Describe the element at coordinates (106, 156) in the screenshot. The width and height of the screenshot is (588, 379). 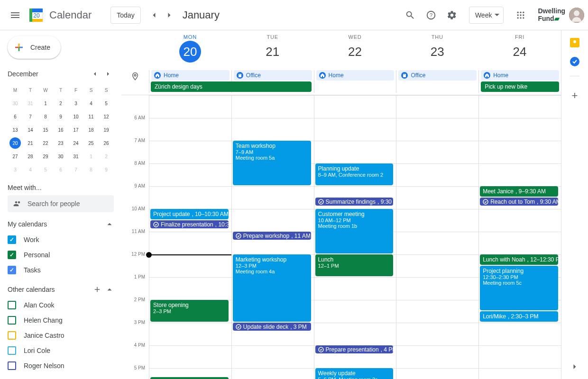
I see `minical-day: 2` at that location.